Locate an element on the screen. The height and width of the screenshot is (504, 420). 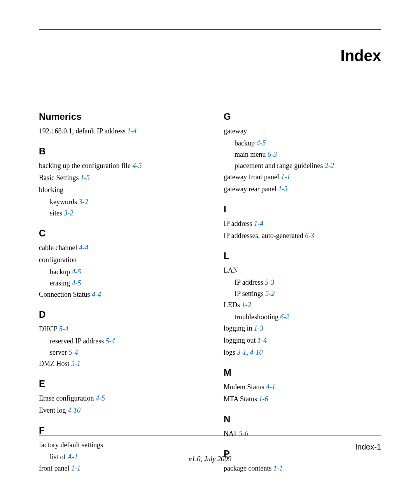
entry-text: configuration is located at coordinates (58, 260).